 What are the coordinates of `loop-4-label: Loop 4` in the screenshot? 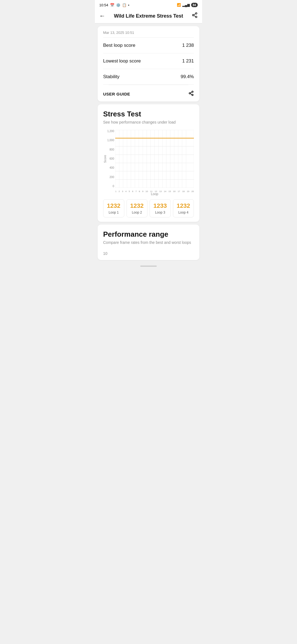 It's located at (184, 212).